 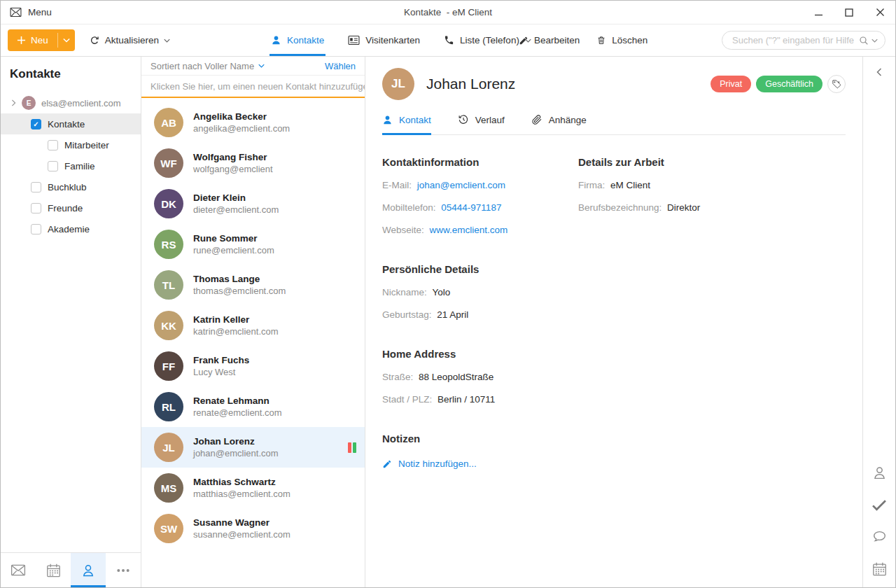 I want to click on plus-icon, so click(x=21, y=41).